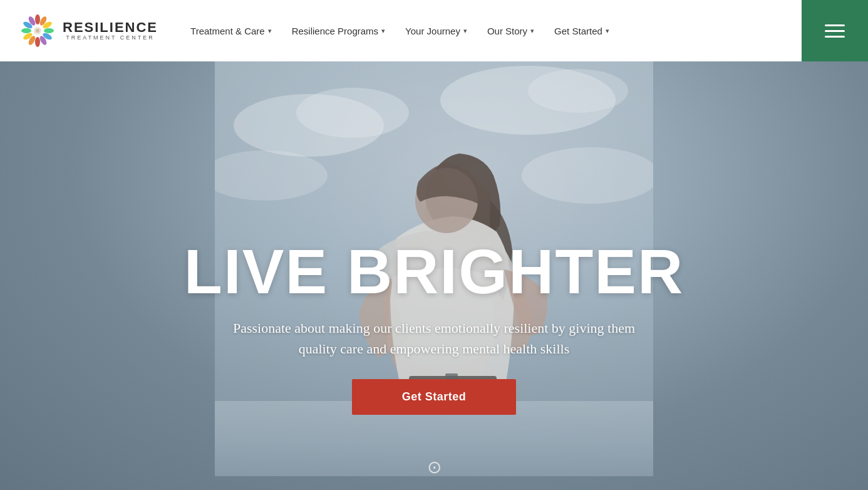  Describe the element at coordinates (435, 467) in the screenshot. I see `scroll-indicator: ⊙` at that location.